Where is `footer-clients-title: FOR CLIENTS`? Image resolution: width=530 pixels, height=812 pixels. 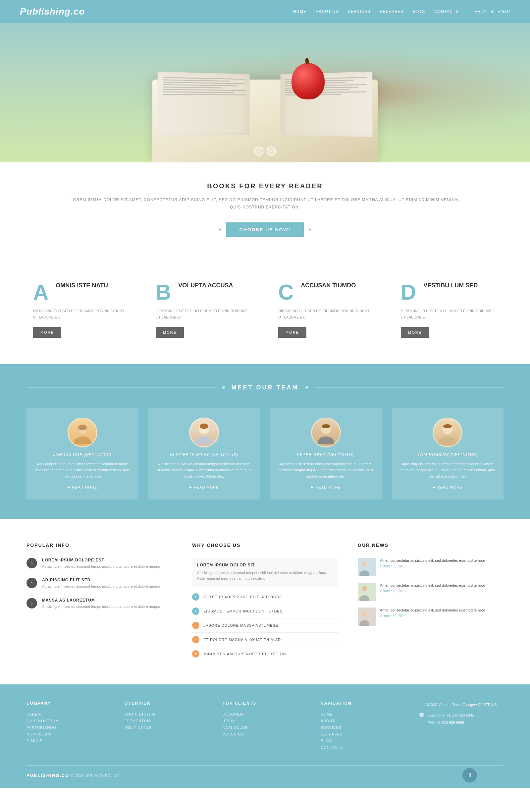 footer-clients-title: FOR CLIENTS is located at coordinates (265, 704).